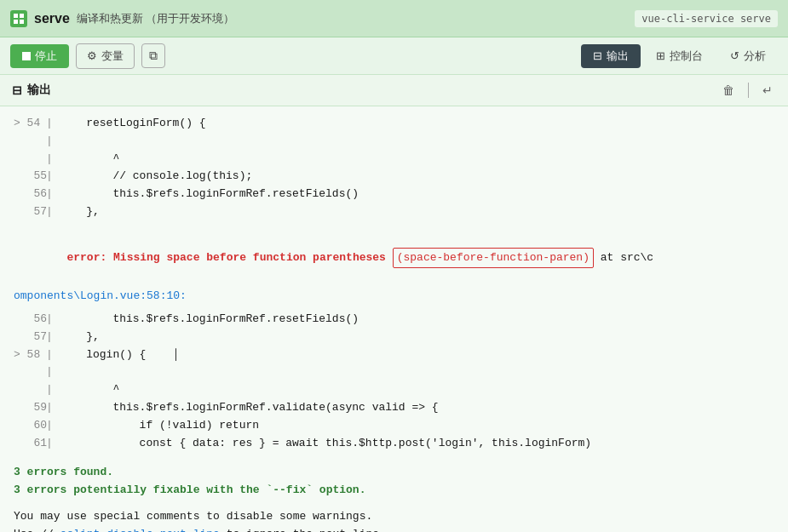 Image resolution: width=788 pixels, height=532 pixels. I want to click on errors-count-line: 3 errors found., so click(394, 473).